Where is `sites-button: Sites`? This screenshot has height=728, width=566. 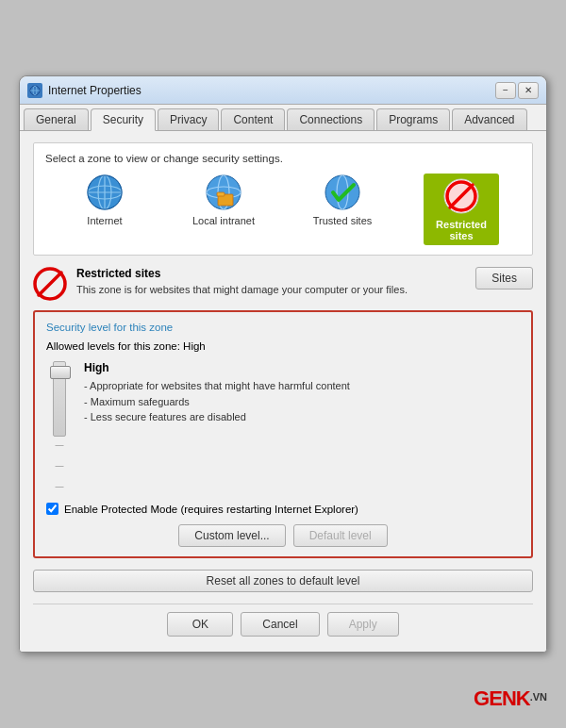
sites-button: Sites is located at coordinates (504, 278).